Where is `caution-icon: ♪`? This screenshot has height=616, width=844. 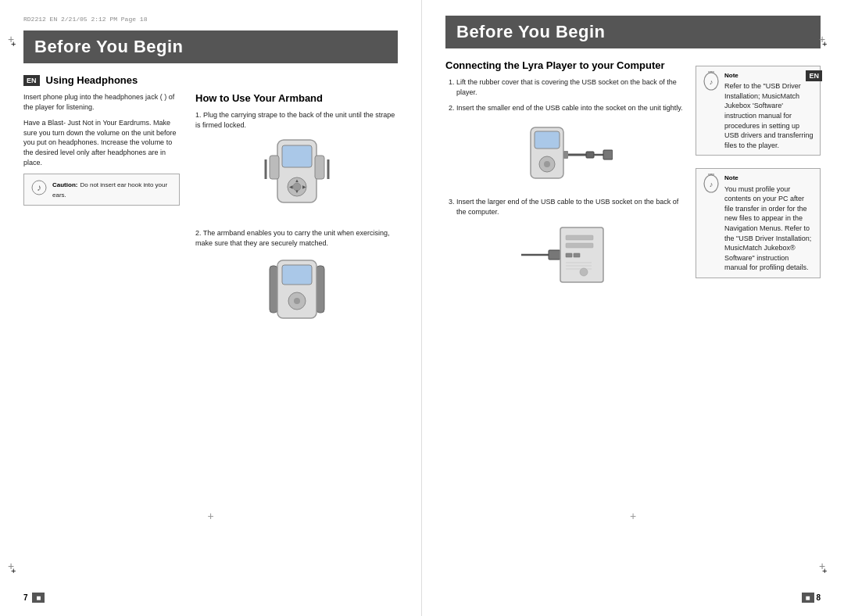
caution-icon: ♪ is located at coordinates (39, 188).